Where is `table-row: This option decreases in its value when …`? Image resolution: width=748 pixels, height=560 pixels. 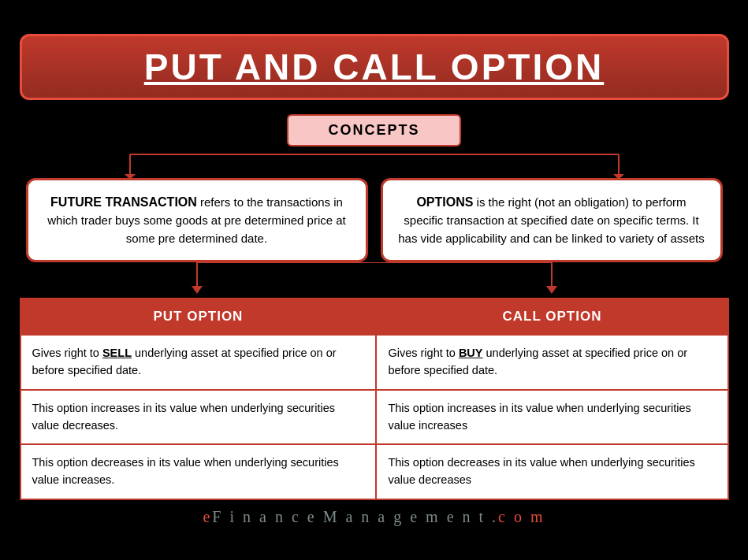 table-row: This option decreases in its value when … is located at coordinates (374, 472).